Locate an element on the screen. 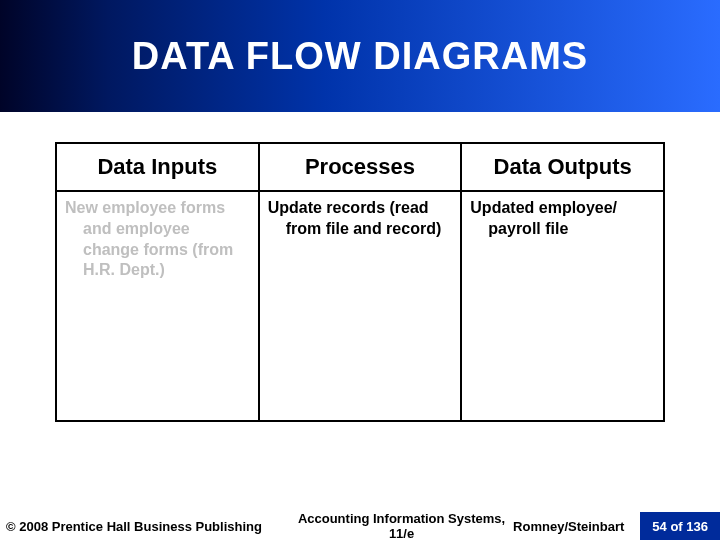 The width and height of the screenshot is (720, 540). footer-page: 54 of 136 is located at coordinates (680, 526).